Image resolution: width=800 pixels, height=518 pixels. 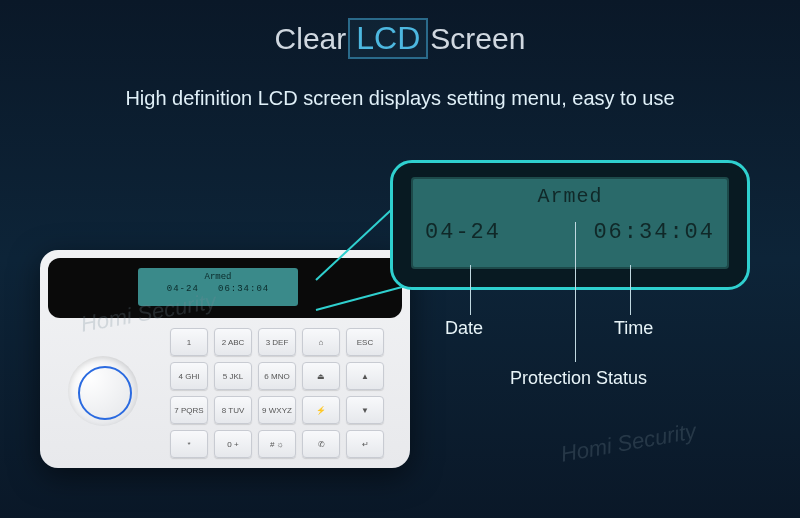 I want to click on callout-lcd-screen: Armed 04-24 06:34:04, so click(x=570, y=223).